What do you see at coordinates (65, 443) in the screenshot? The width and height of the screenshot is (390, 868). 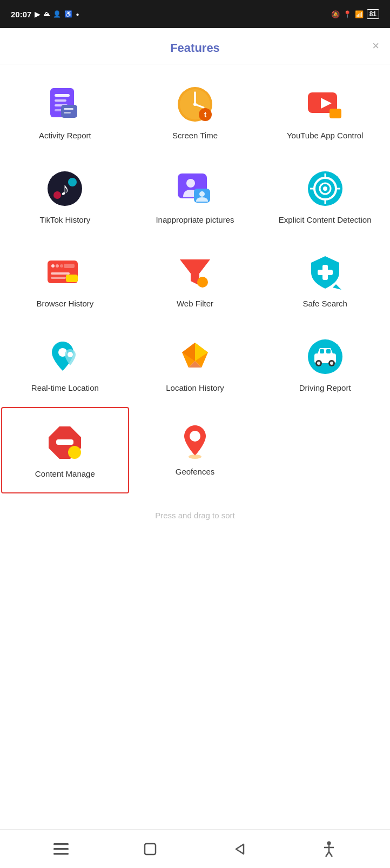 I see `content-manage-icon` at bounding box center [65, 443].